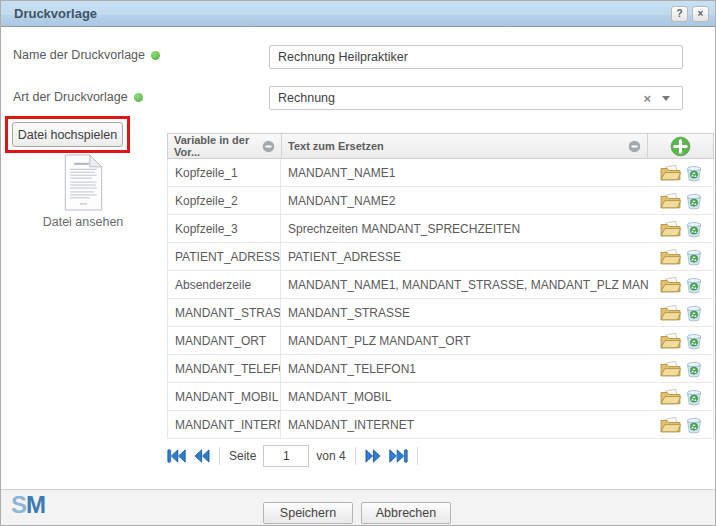  What do you see at coordinates (225, 146) in the screenshot?
I see `column-header-variable: Variable in der Vor...` at bounding box center [225, 146].